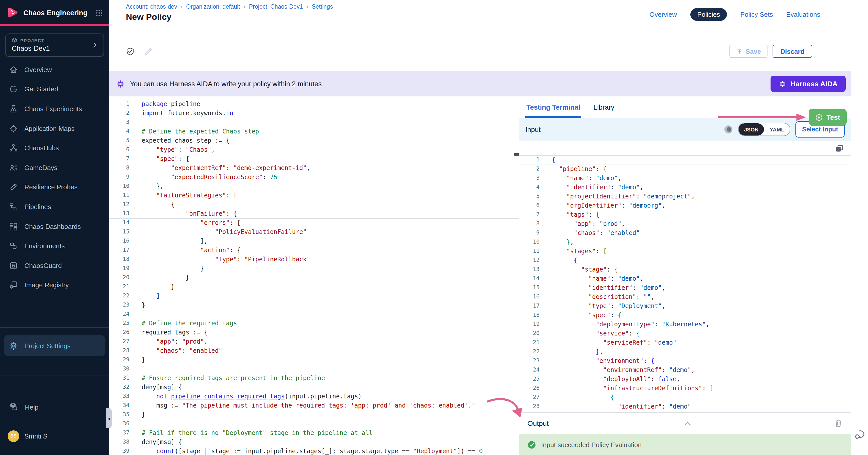 This screenshot has height=455, width=868. I want to click on format-yaml-option: YAML, so click(777, 129).